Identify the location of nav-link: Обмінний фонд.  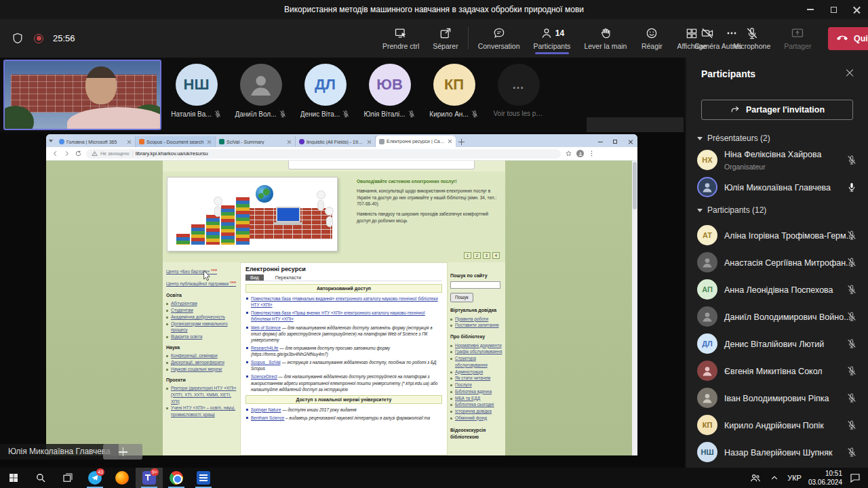
(477, 418).